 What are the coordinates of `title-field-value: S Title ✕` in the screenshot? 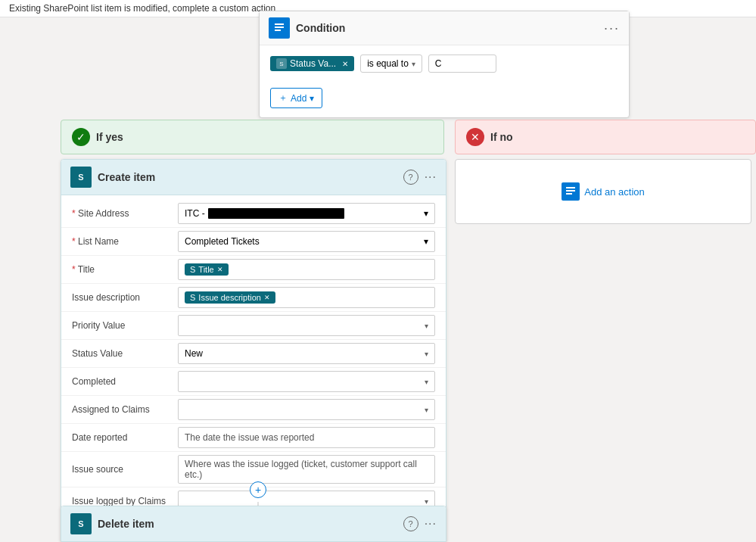 It's located at (306, 269).